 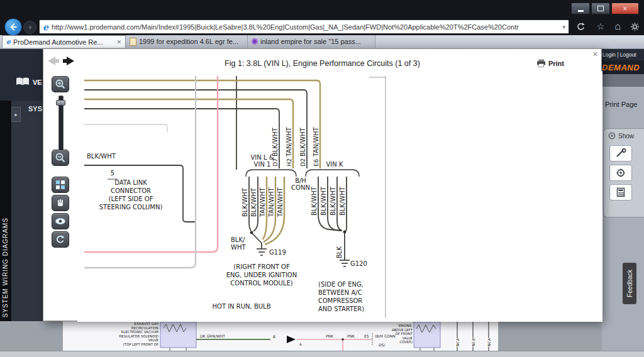 I want to click on back-arrow-icon, so click(x=13, y=27).